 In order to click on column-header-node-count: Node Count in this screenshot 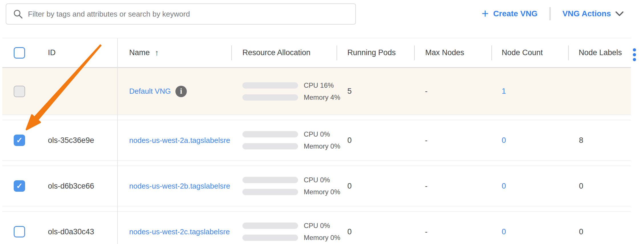, I will do `click(530, 53)`.